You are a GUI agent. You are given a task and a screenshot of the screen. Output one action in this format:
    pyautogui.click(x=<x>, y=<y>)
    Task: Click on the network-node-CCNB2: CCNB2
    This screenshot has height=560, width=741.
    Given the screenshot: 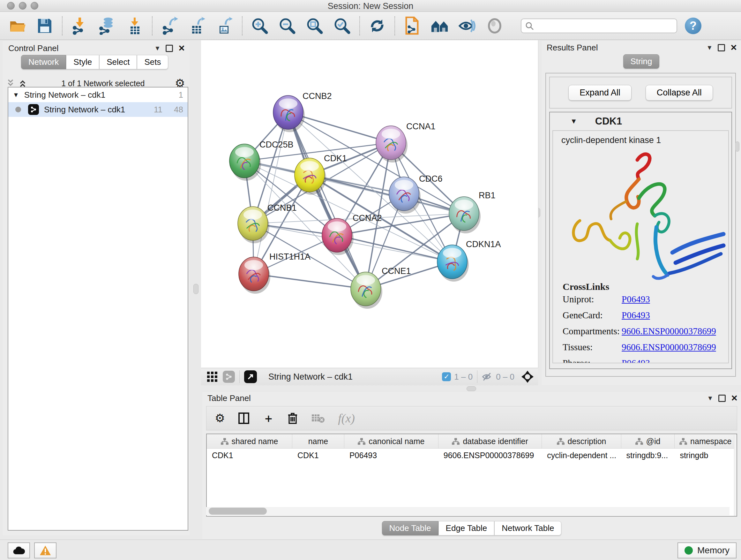 What is the action you would take?
    pyautogui.click(x=302, y=112)
    